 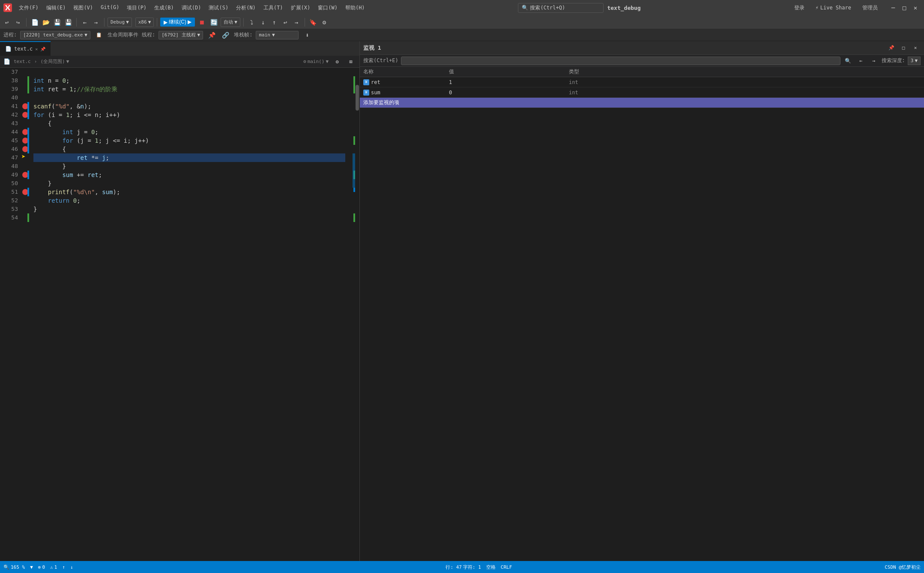 I want to click on editor-tab-textc: 📄 text.c ✕ 📌, so click(x=25, y=48).